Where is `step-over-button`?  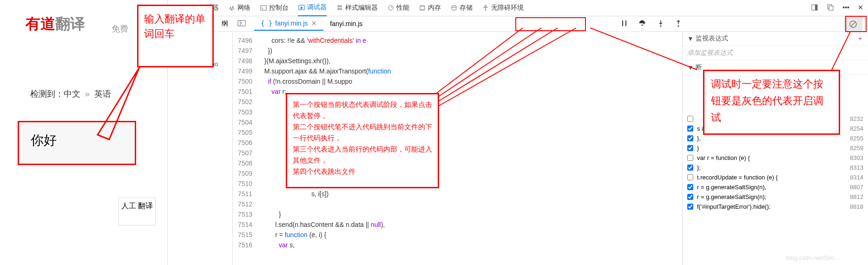
step-over-button is located at coordinates (643, 24).